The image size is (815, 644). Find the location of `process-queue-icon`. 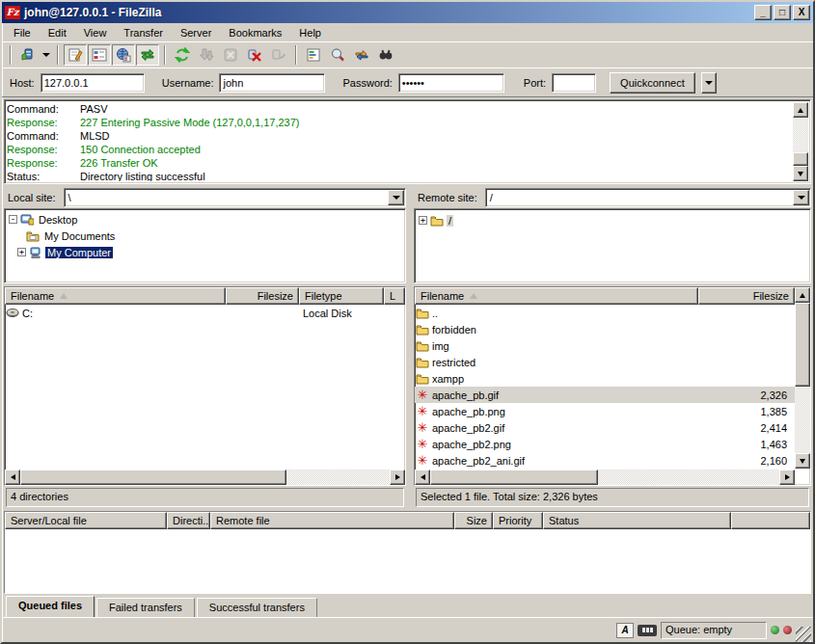

process-queue-icon is located at coordinates (206, 55).